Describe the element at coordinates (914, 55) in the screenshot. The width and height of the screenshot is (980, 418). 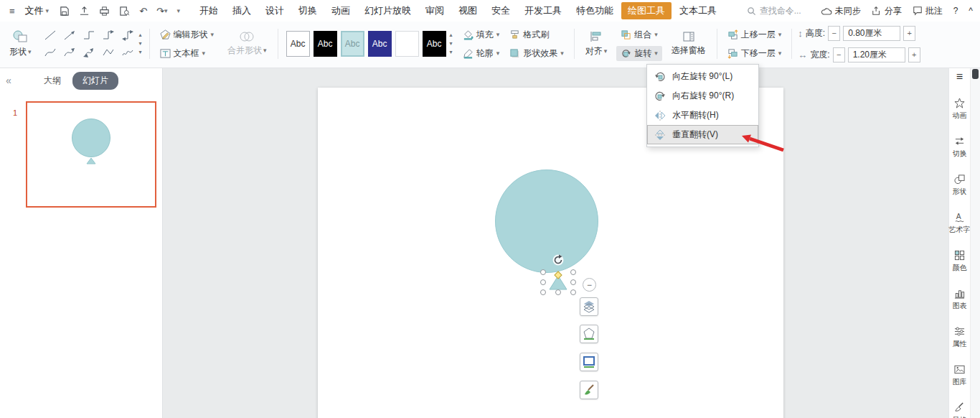
I see `width-increment-button: +` at that location.